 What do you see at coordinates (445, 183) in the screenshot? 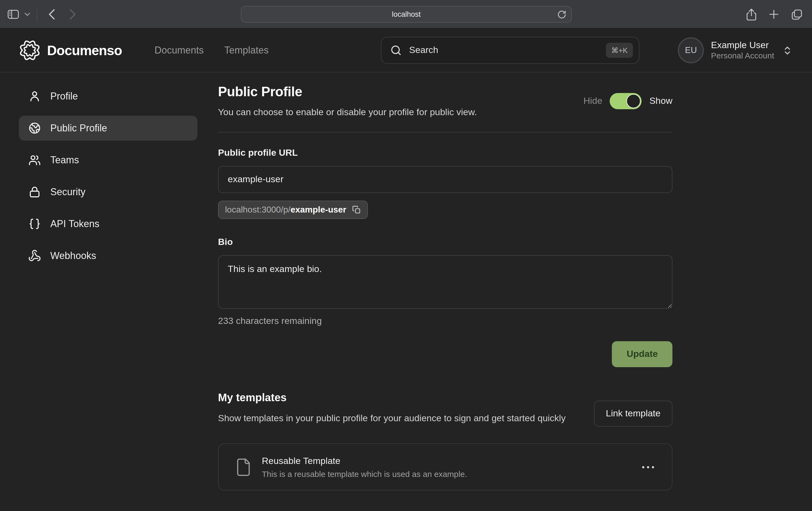
I see `profile-url-section: Public profile URL localhost:3000/p/exam…` at bounding box center [445, 183].